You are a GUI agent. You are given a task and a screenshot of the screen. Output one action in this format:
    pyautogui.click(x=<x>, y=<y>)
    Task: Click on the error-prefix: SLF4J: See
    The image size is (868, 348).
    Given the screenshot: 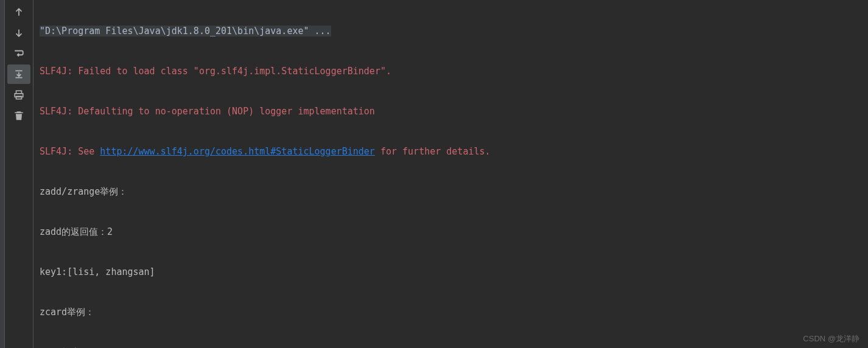 What is the action you would take?
    pyautogui.click(x=69, y=151)
    